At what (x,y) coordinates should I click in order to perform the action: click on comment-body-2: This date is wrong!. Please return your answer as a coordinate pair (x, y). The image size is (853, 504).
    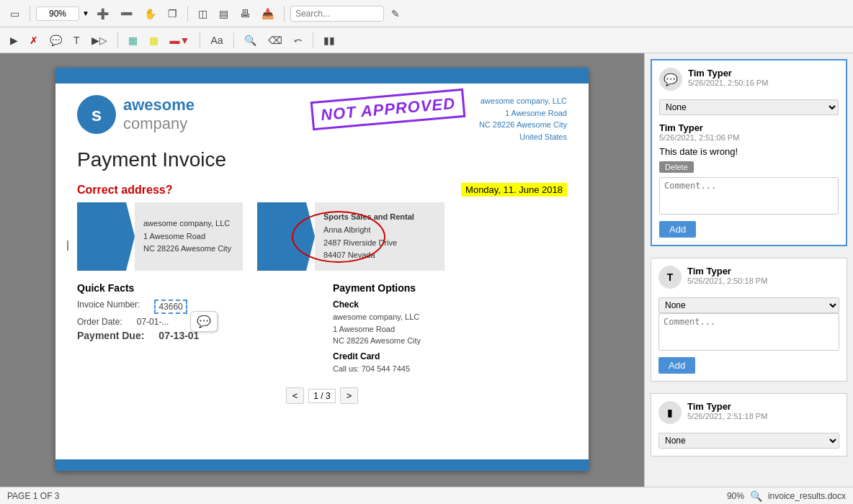
    Looking at the image, I should click on (749, 151).